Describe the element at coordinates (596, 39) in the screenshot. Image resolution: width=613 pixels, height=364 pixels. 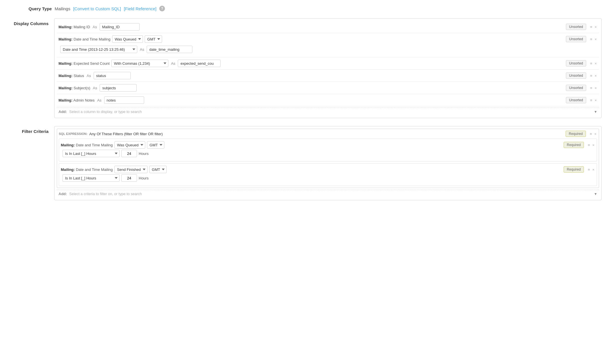
I see `col2-close-icon: ×` at that location.